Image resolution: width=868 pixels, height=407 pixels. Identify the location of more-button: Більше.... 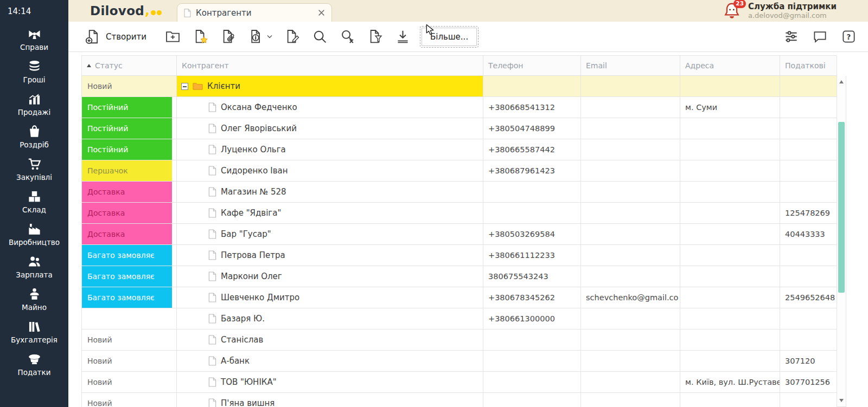
(449, 37).